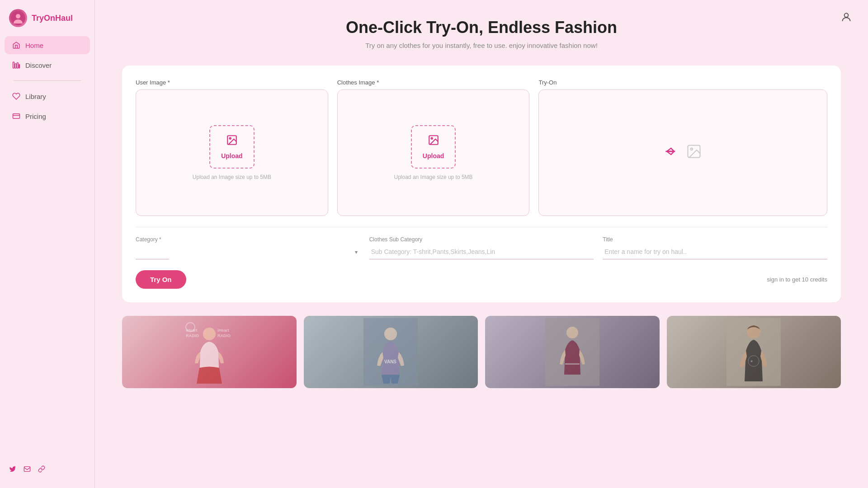 Image resolution: width=868 pixels, height=488 pixels. What do you see at coordinates (34, 45) in the screenshot?
I see `sidebar-item-home-label: Home` at bounding box center [34, 45].